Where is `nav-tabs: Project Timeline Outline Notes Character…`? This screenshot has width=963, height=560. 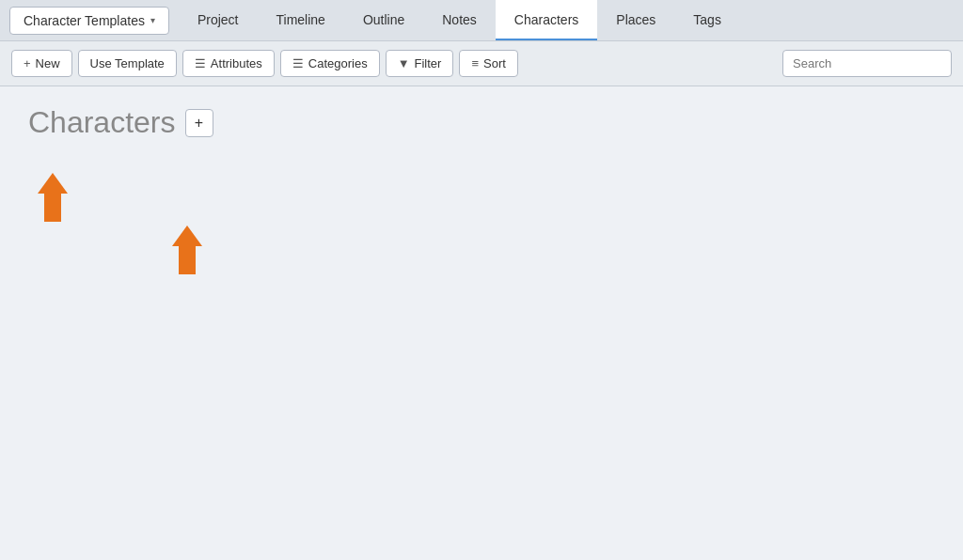 nav-tabs: Project Timeline Outline Notes Character… is located at coordinates (459, 21).